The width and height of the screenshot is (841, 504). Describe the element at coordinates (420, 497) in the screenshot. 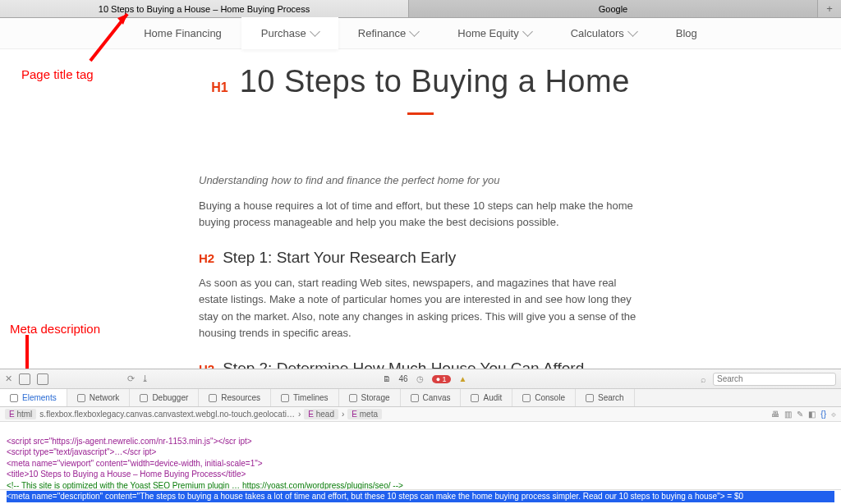

I see `console-prompt: ›` at that location.